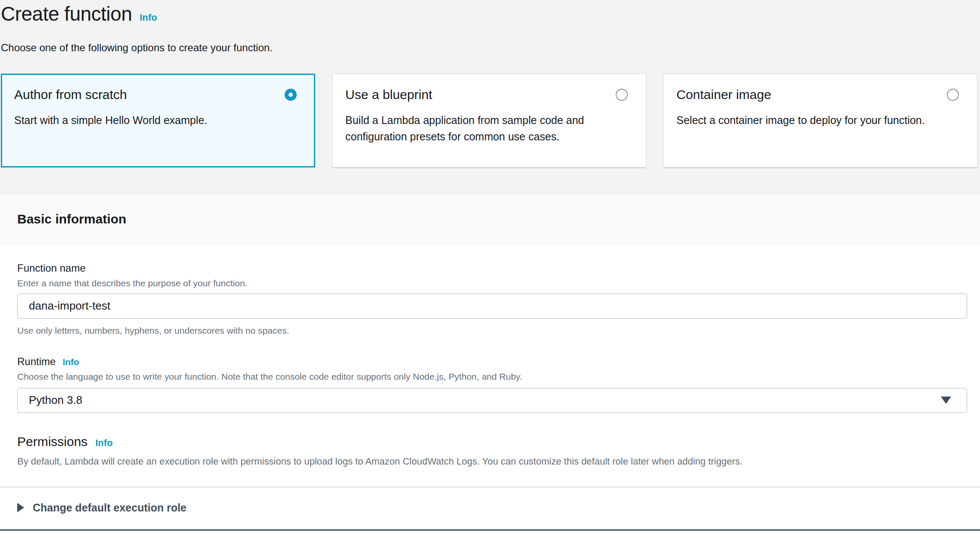  What do you see at coordinates (109, 508) in the screenshot?
I see `expander-label: Change default execution role` at bounding box center [109, 508].